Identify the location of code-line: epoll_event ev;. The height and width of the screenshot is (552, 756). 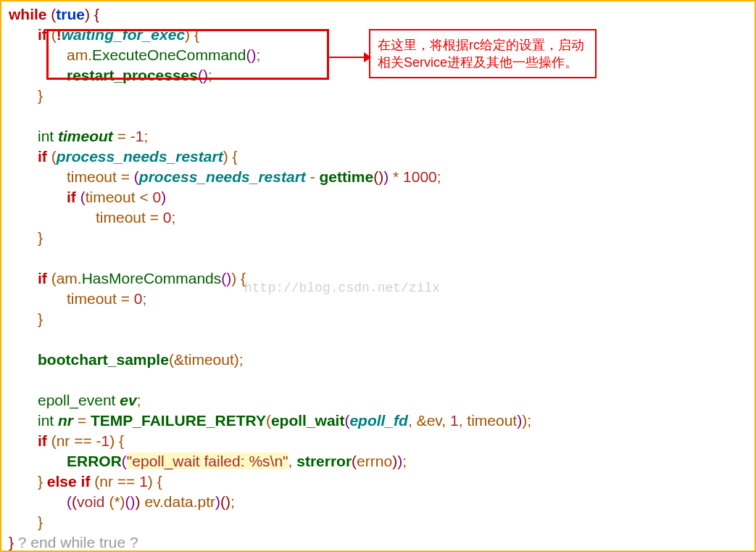
(270, 400).